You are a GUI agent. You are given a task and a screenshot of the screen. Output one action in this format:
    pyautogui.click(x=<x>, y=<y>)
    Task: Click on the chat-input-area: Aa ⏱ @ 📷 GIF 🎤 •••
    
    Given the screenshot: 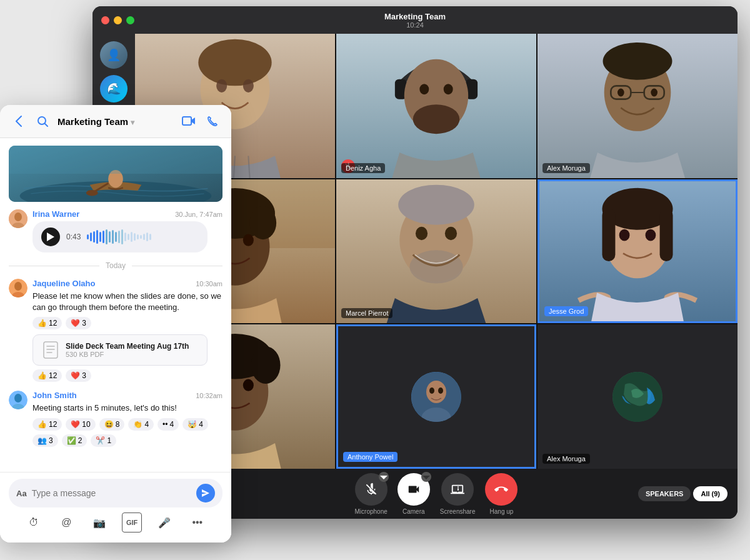 What is the action you would take?
    pyautogui.click(x=116, y=508)
    